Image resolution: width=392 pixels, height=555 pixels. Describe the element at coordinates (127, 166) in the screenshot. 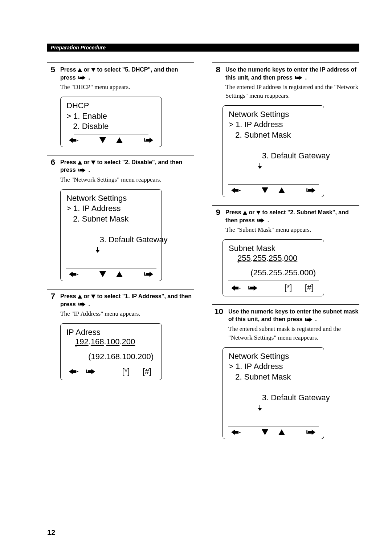

I see `step-instruction: Press or to select "2. Disable", and the…` at that location.